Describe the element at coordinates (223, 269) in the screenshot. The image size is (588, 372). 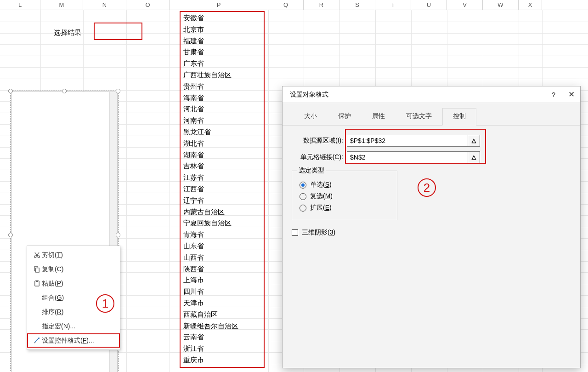
I see `province-cell: 陕西省` at that location.